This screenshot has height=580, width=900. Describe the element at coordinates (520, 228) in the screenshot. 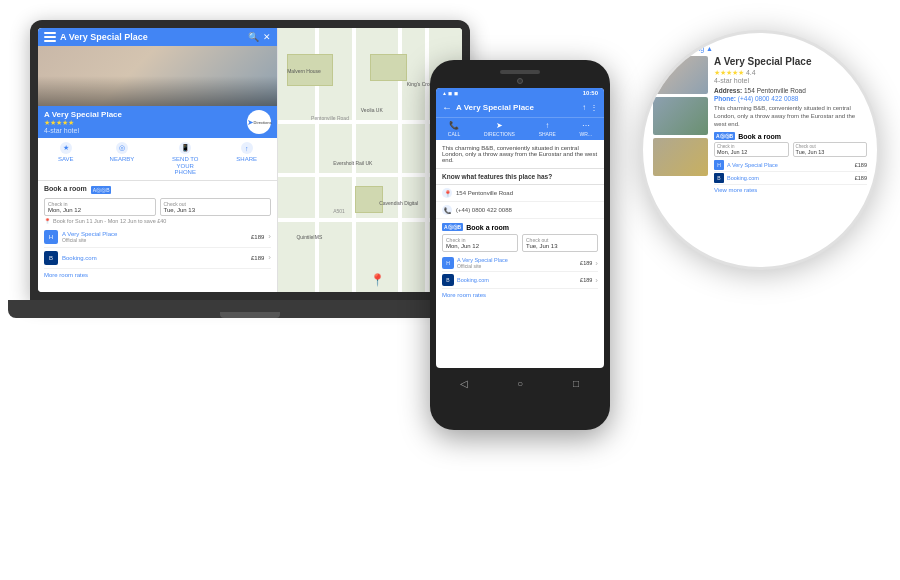

I see `phone-screen: ▲ ◼ ◼ 10:50 ← A Very Special Place ↑ ⋮ 📞…` at that location.